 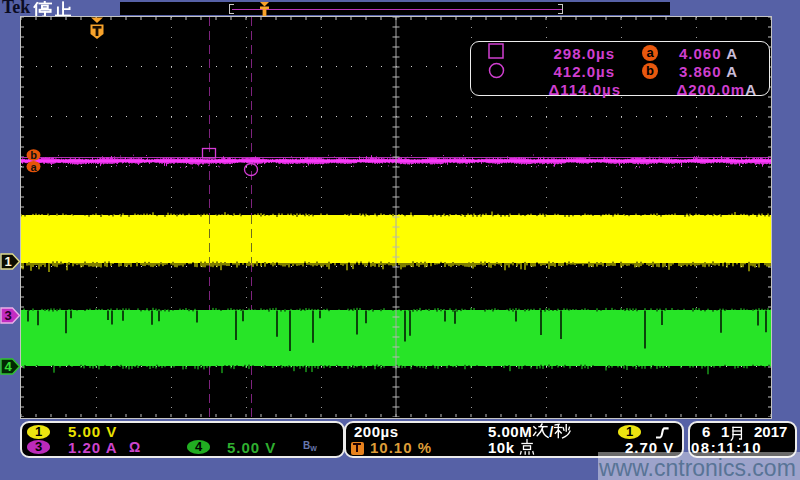 What do you see at coordinates (8, 366) in the screenshot?
I see `svg-text: 4` at bounding box center [8, 366].